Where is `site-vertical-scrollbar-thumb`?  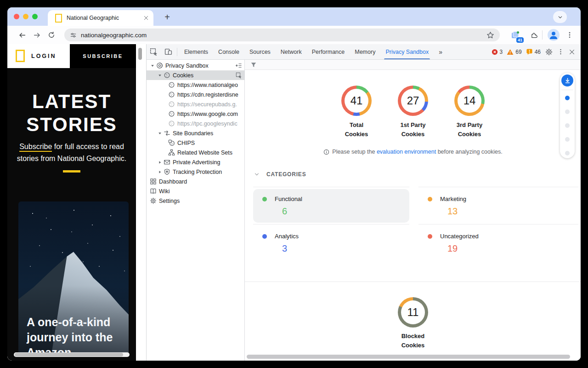
site-vertical-scrollbar-thumb is located at coordinates (140, 54).